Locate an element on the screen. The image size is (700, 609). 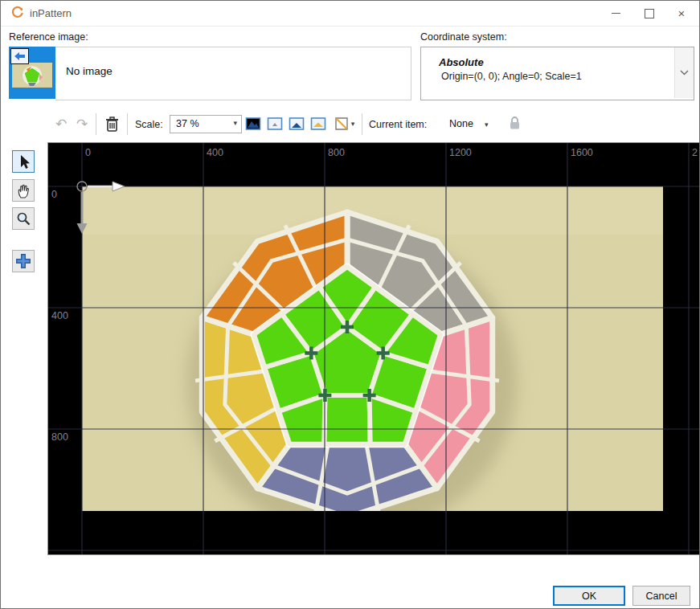
app-logo-icon is located at coordinates (18, 13).